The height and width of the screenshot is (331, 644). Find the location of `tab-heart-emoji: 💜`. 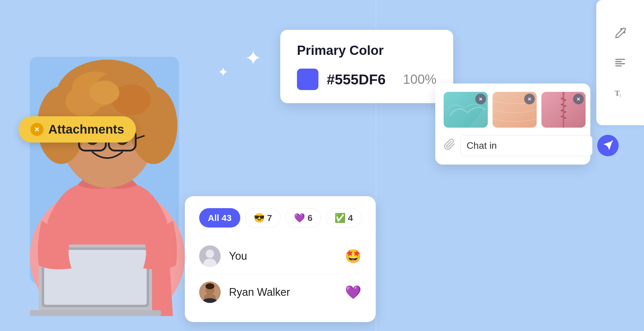

tab-heart-emoji: 💜 is located at coordinates (299, 218).